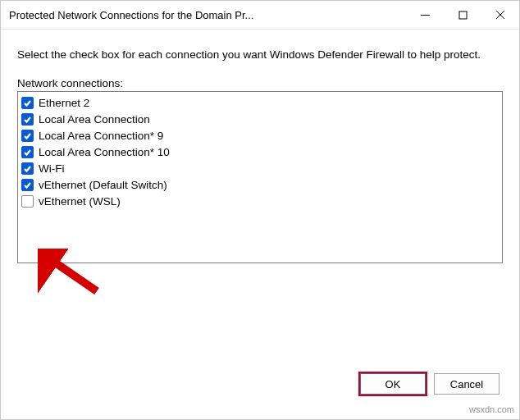 This screenshot has height=420, width=520. Describe the element at coordinates (260, 185) in the screenshot. I see `connection-row: vEthernet (Default Switch)` at that location.